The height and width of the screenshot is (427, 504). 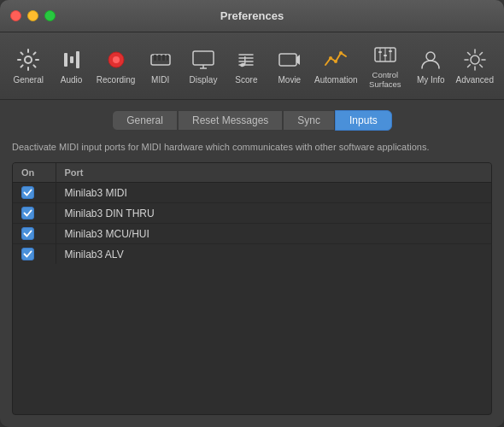 I want to click on row-3-checkbox, so click(x=27, y=254).